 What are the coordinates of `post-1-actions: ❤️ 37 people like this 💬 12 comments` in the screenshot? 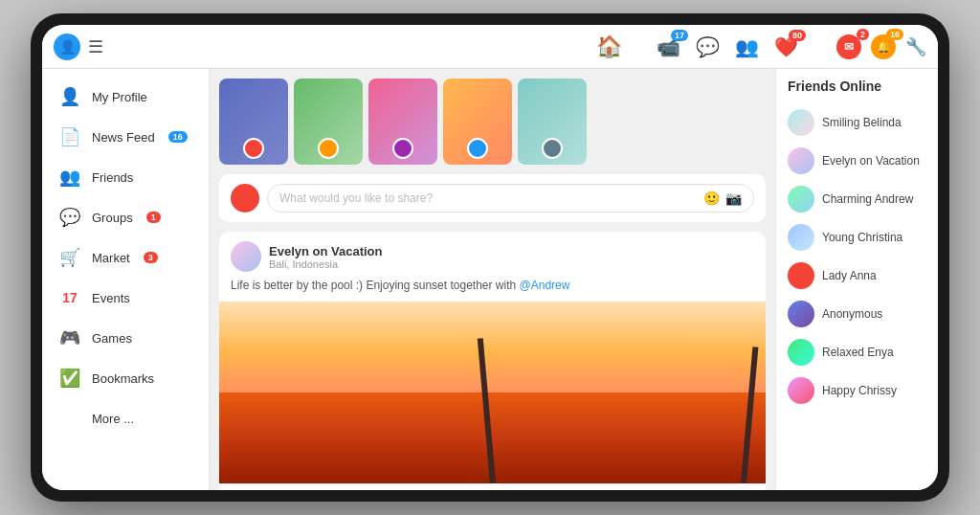 It's located at (492, 486).